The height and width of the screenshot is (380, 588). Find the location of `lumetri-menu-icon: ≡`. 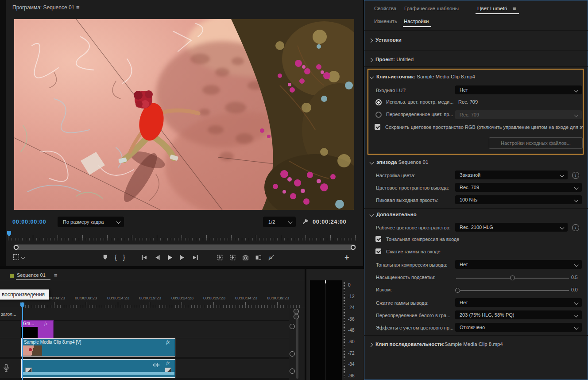

lumetri-menu-icon: ≡ is located at coordinates (514, 9).